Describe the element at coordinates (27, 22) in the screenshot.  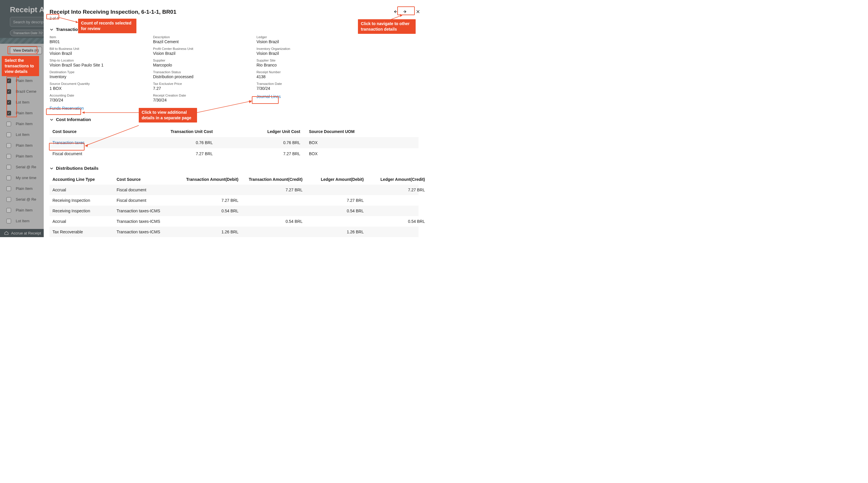
I see `search-input: Search by descript` at that location.